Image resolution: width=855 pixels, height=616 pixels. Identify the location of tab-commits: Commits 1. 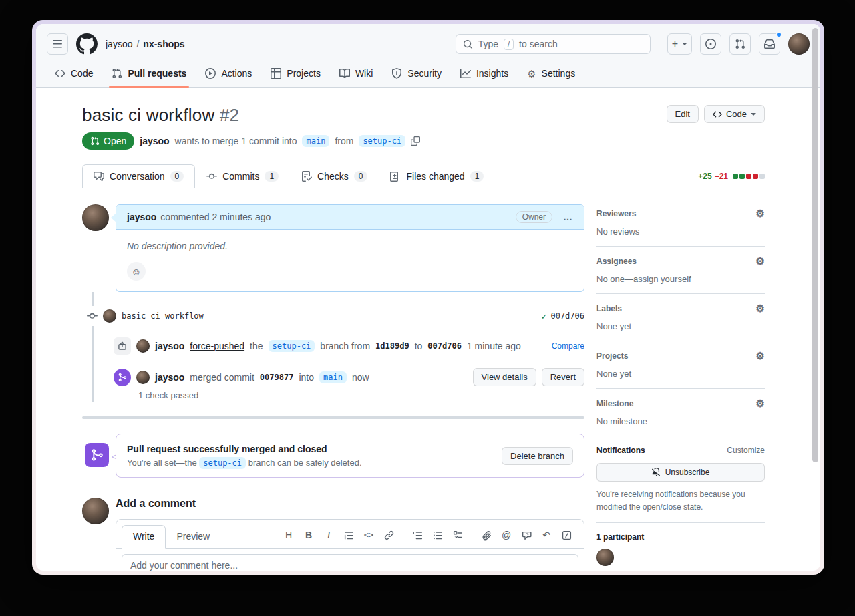
(242, 176).